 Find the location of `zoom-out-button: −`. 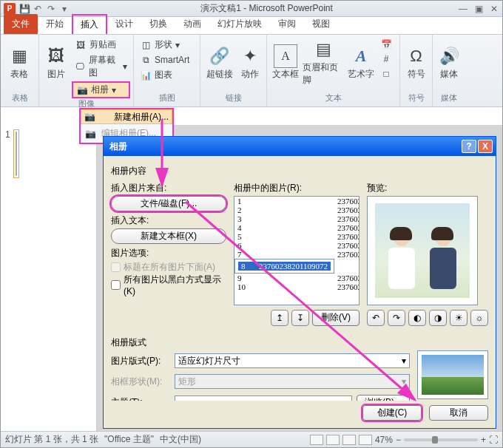

zoom-out-button: − is located at coordinates (398, 440).